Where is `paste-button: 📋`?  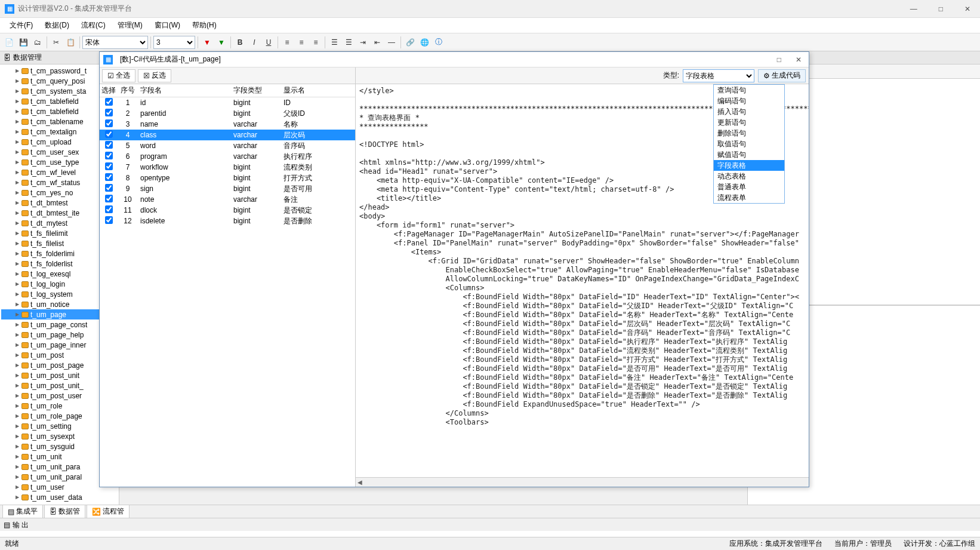
paste-button: 📋 is located at coordinates (70, 42).